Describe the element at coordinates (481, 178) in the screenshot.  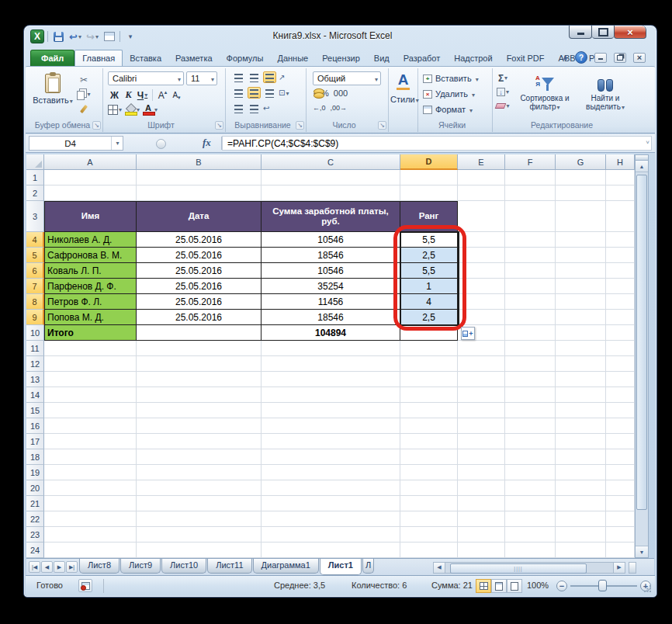
I see `cell-E1` at that location.